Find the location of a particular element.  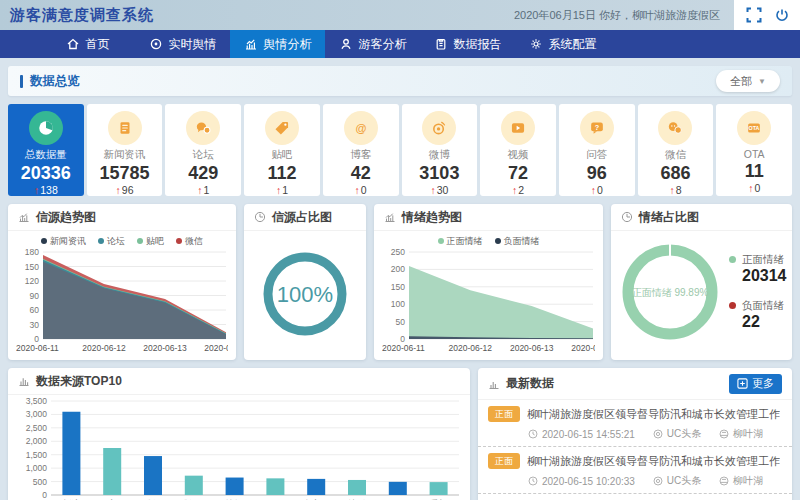

panel-title: 数据来源TOP10 is located at coordinates (79, 382).